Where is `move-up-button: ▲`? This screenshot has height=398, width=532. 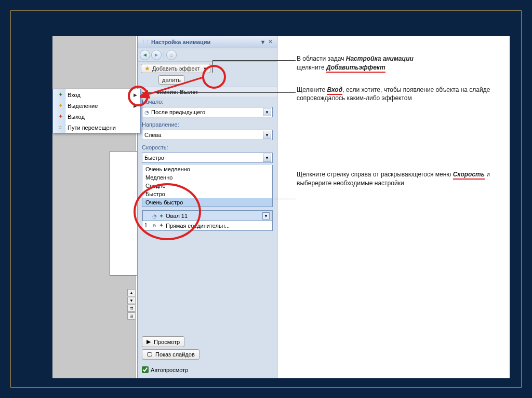
move-up-button: ▲ is located at coordinates (131, 293).